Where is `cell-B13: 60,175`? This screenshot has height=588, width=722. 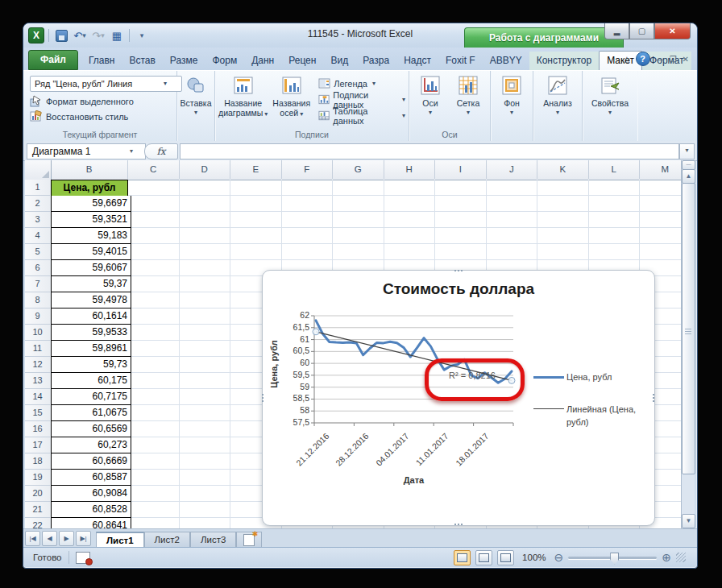 cell-B13: 60,175 is located at coordinates (91, 381).